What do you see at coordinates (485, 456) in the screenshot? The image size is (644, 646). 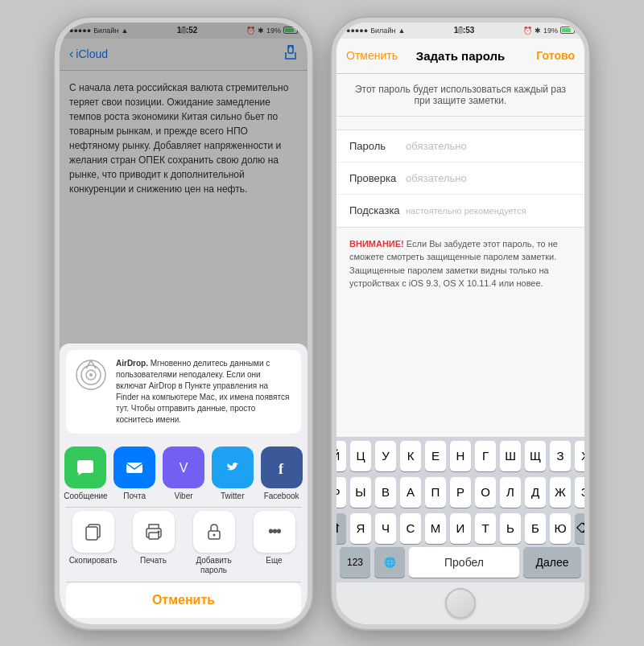 I see `kb-key-г: Г` at bounding box center [485, 456].